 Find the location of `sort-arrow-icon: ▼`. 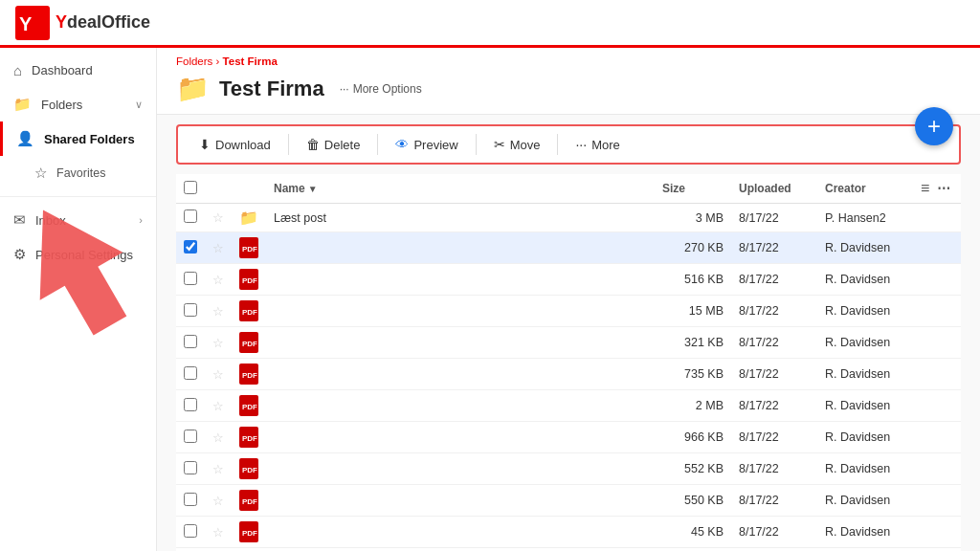

sort-arrow-icon: ▼ is located at coordinates (313, 189).